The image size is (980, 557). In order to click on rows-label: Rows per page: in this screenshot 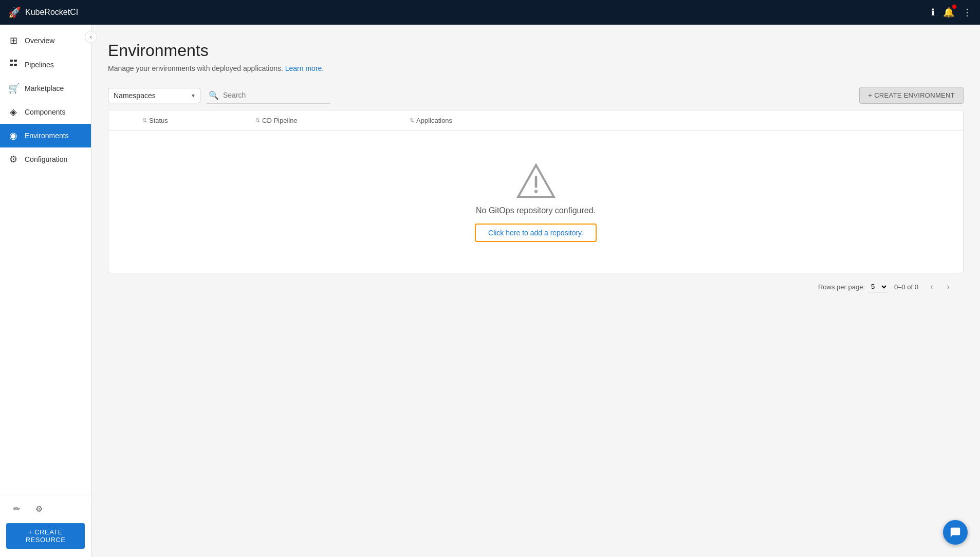, I will do `click(842, 287)`.